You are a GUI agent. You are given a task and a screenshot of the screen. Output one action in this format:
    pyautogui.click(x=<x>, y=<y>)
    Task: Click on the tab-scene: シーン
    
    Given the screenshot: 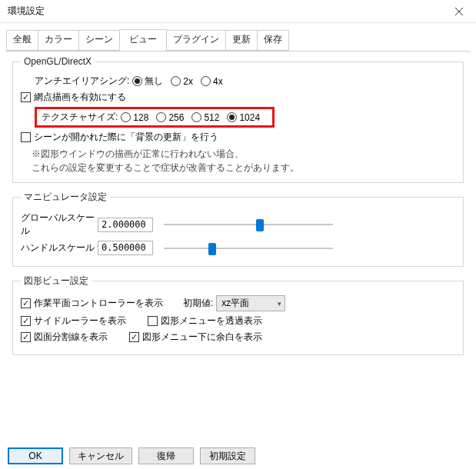 What is the action you would take?
    pyautogui.click(x=99, y=40)
    